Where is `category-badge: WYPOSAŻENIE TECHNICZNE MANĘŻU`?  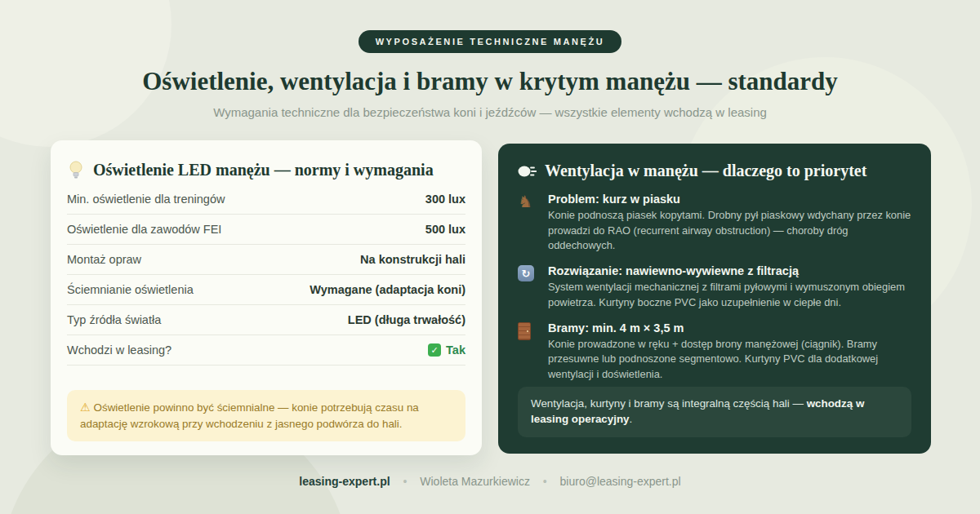 category-badge: WYPOSAŻENIE TECHNICZNE MANĘŻU is located at coordinates (490, 42).